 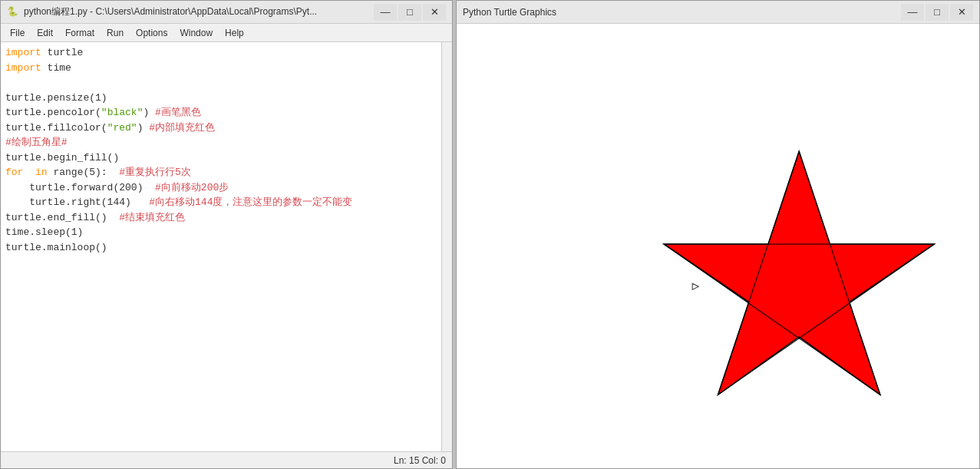 I want to click on turtle-title: Python Turtle Graphics, so click(x=681, y=12).